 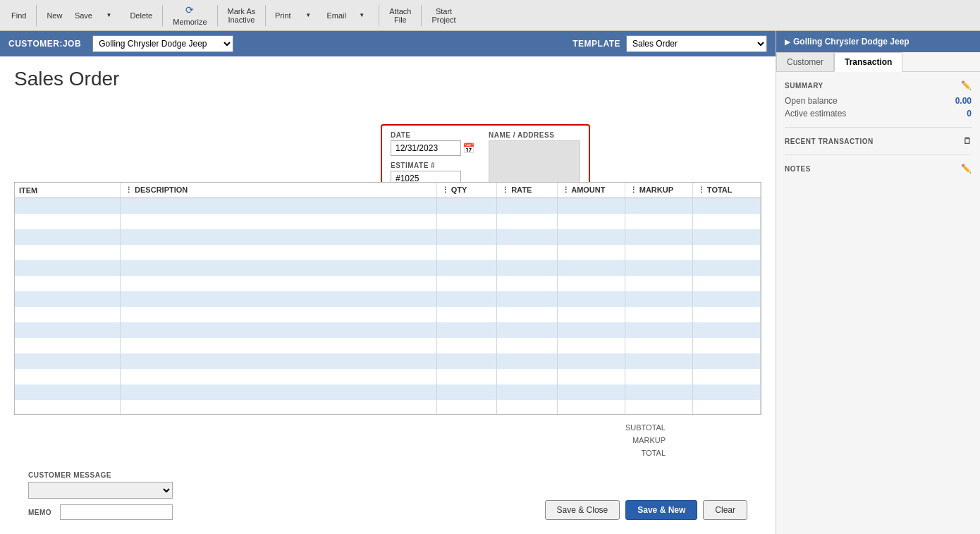 I want to click on memo-input, so click(x=116, y=512).